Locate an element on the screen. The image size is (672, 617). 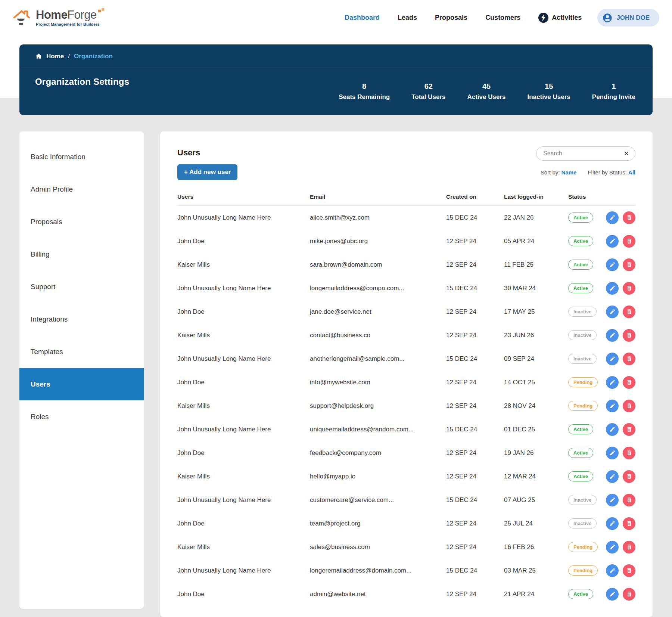
breadcrumb-organization-link: Organization is located at coordinates (93, 56).